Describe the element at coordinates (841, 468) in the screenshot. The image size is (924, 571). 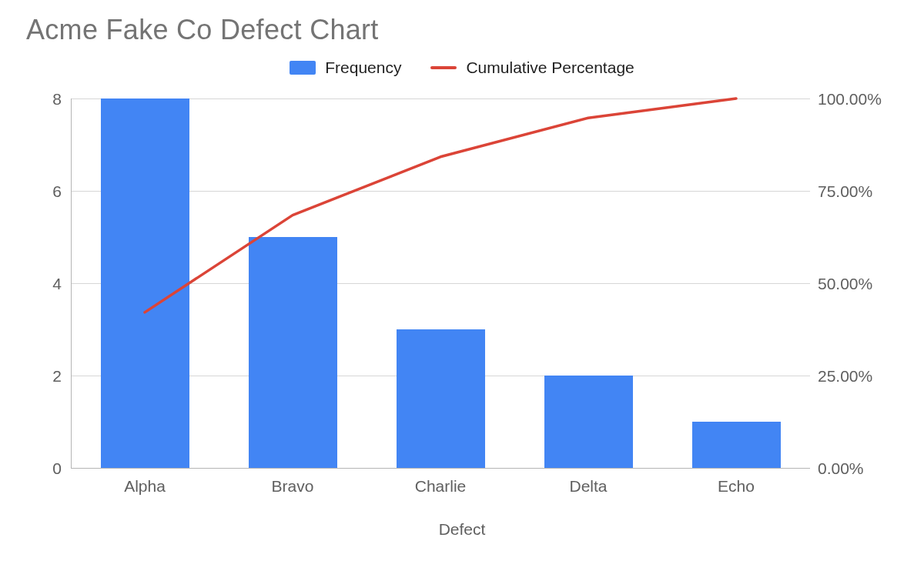
I see `y-right-tick-0: 0.00%` at that location.